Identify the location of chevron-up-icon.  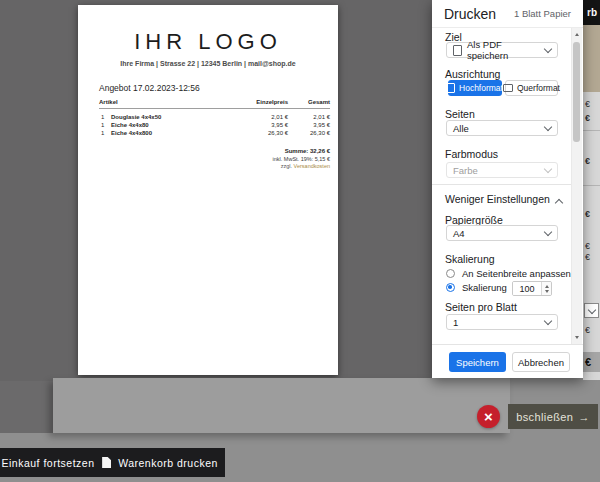
(559, 203).